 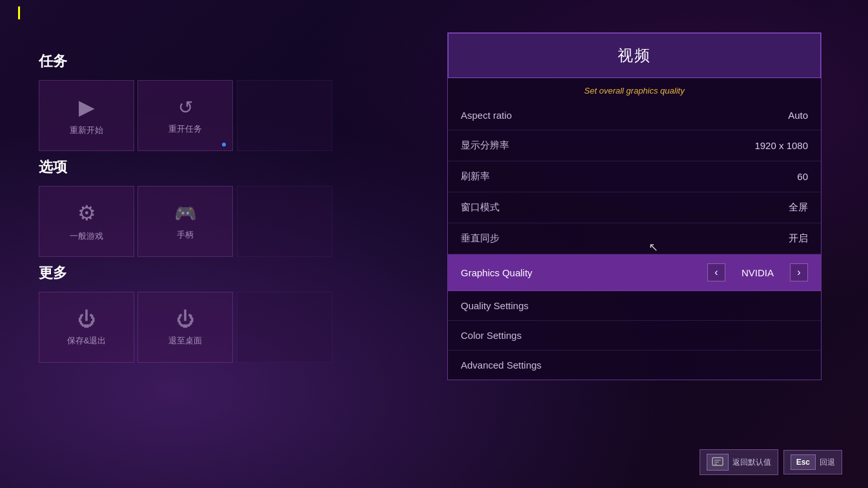 What do you see at coordinates (634, 56) in the screenshot?
I see `panel-header: 视频` at bounding box center [634, 56].